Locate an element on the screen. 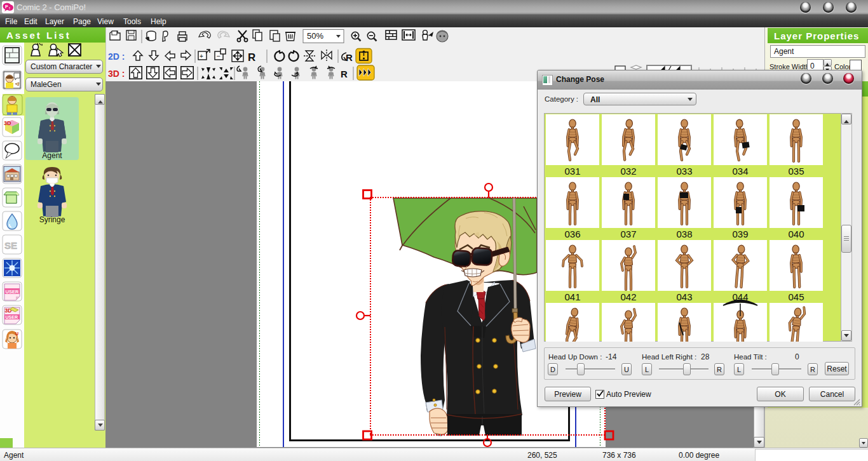 The image size is (868, 461). svg-text: 032 is located at coordinates (628, 171).